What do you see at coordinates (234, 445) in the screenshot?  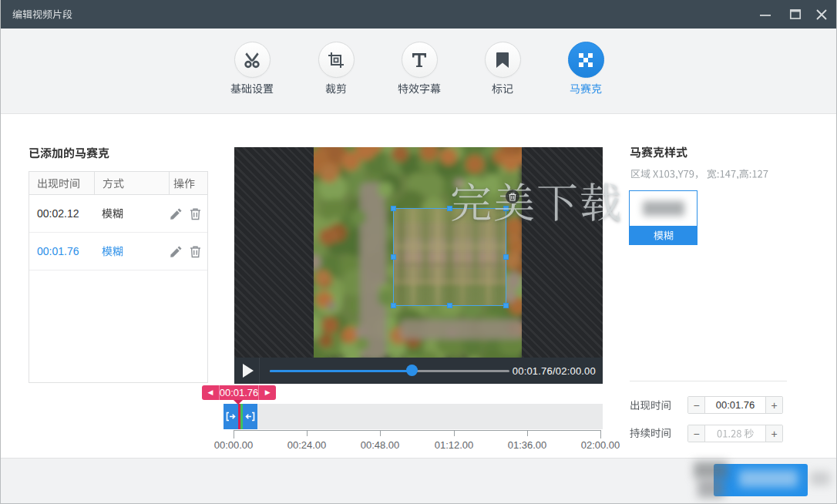 I see `ruler-label: 00:00.00` at bounding box center [234, 445].